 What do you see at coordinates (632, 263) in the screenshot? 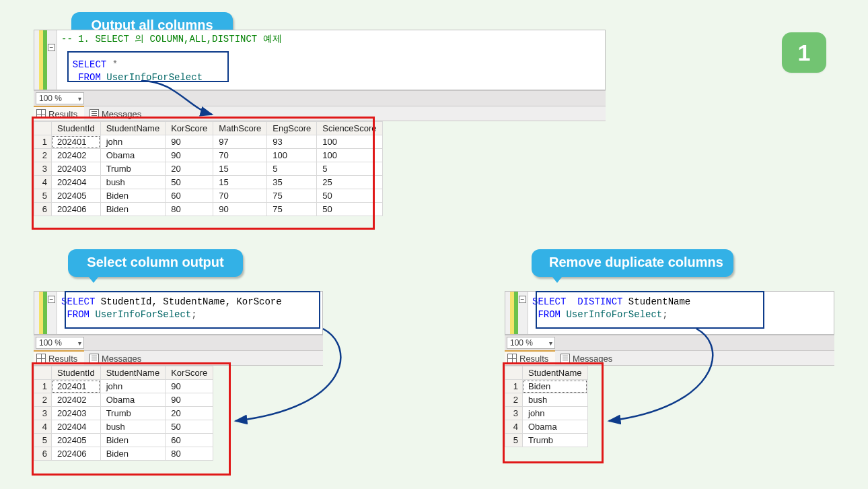
I see `callout-remove-duplicates: Remove duplicate columns` at bounding box center [632, 263].